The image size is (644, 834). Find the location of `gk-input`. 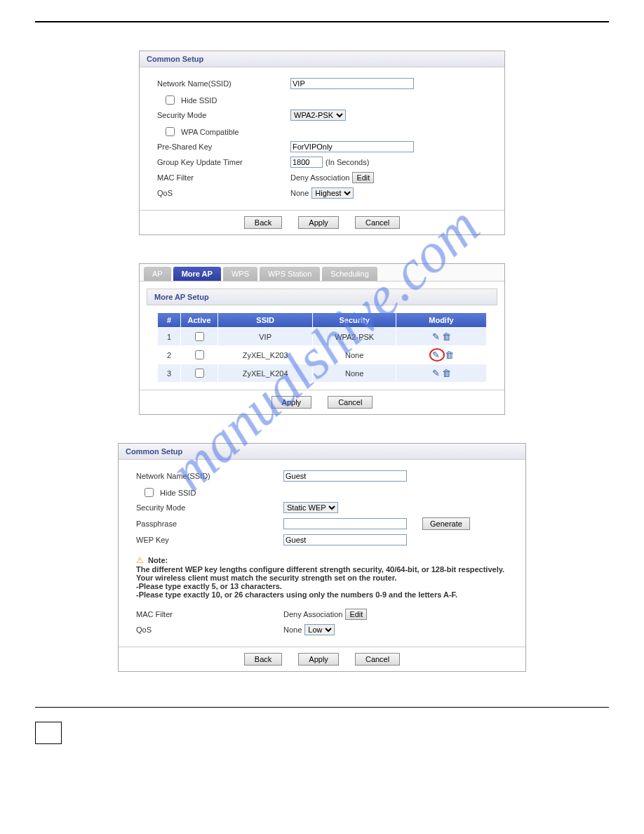

gk-input is located at coordinates (307, 162).